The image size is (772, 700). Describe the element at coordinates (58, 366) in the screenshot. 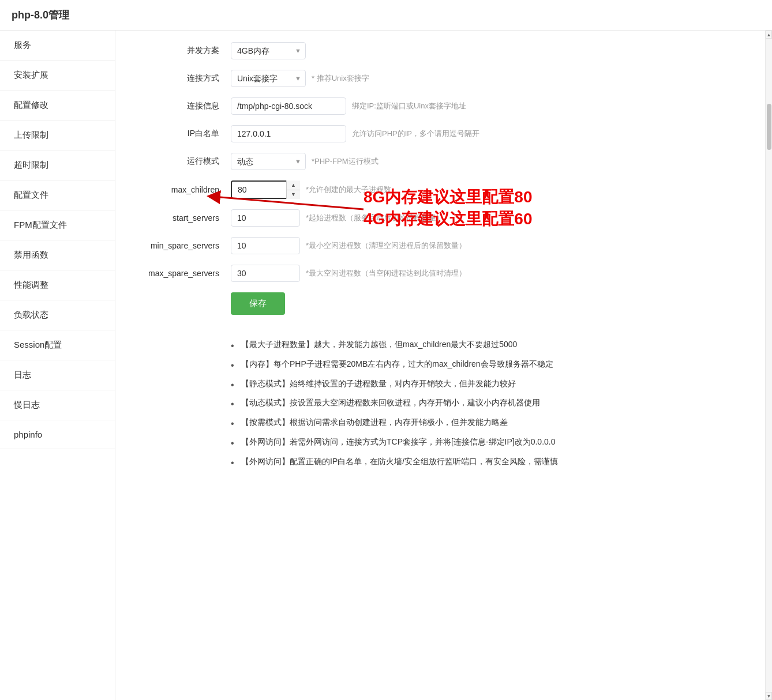

I see `sidebar: 服务 安装扩展 配置修改 上传限制 超时限制 配置文件 FPM配置文件 禁用函数…` at that location.